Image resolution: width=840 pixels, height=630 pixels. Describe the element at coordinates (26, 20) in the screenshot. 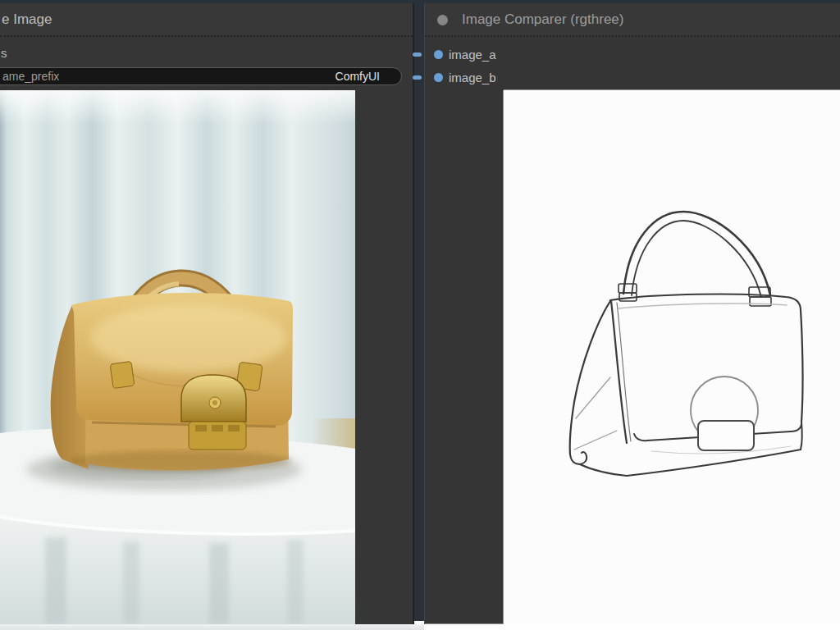

I see `save-image-node-title: e Image` at that location.